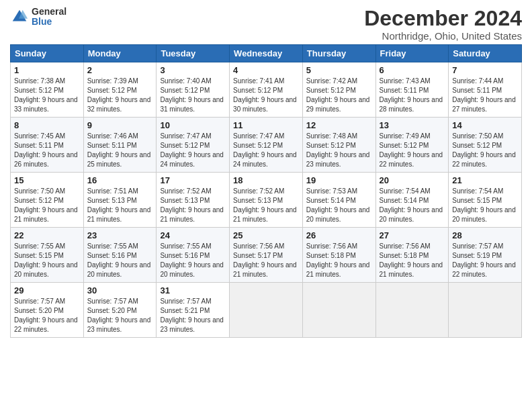  I want to click on calendar-cell: 6Sunrise: 7:43 AM Sunset: 5:11 PM Daylig…, so click(412, 90).